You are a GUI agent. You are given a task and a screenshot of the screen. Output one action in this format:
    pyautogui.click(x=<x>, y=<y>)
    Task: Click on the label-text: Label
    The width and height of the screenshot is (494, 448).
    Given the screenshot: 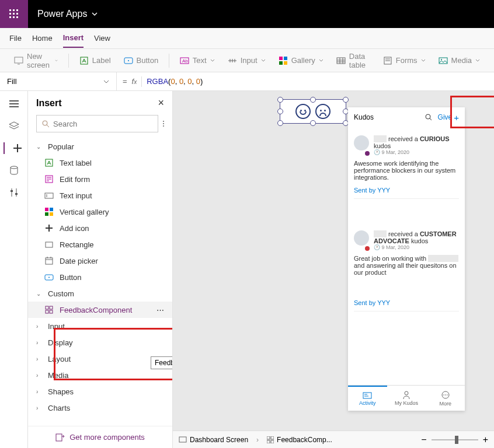 What is the action you would take?
    pyautogui.click(x=102, y=61)
    